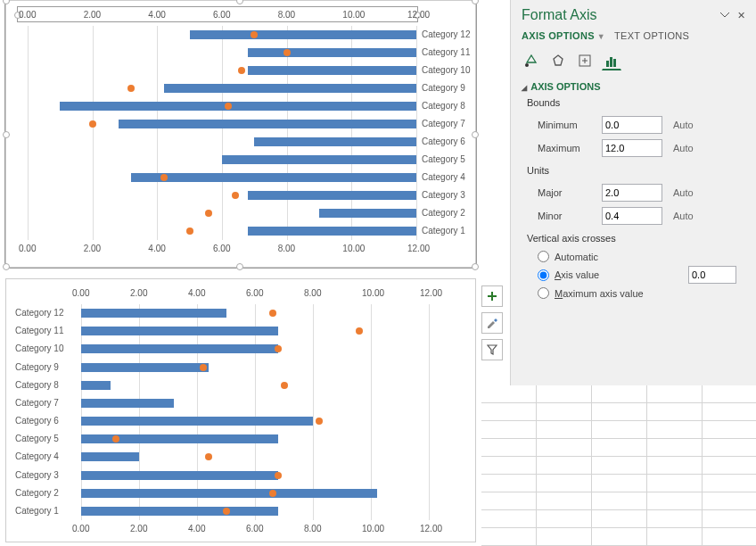 The height and width of the screenshot is (546, 756). What do you see at coordinates (683, 148) in the screenshot?
I see `maximum-auto: Auto` at bounding box center [683, 148].